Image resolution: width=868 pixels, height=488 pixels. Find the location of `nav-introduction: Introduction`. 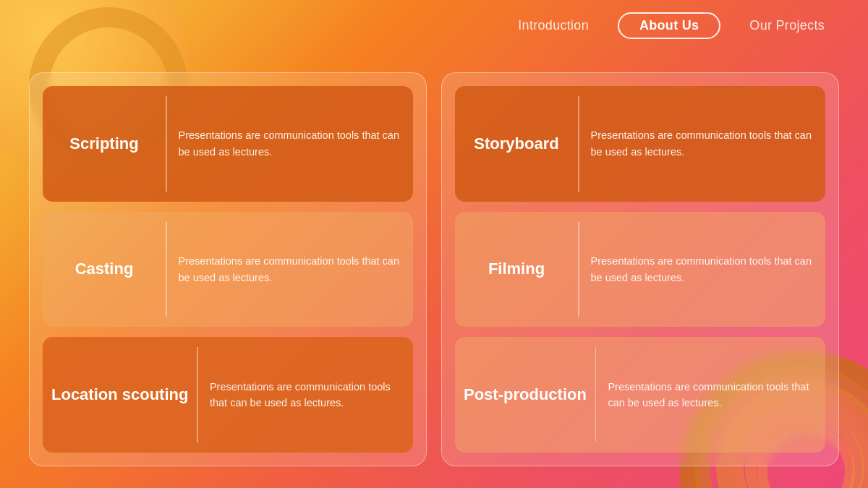

nav-introduction: Introduction is located at coordinates (553, 26).